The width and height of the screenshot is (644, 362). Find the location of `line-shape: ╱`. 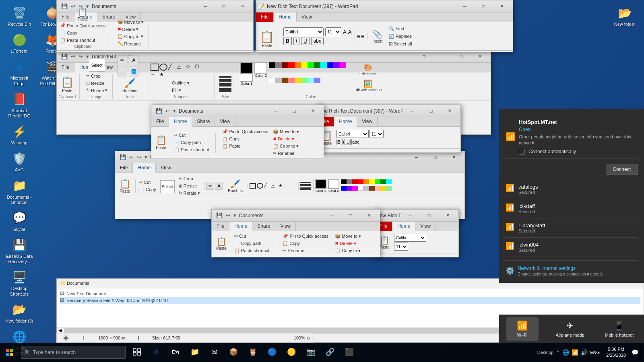

line-shape: ╱ is located at coordinates (172, 67).